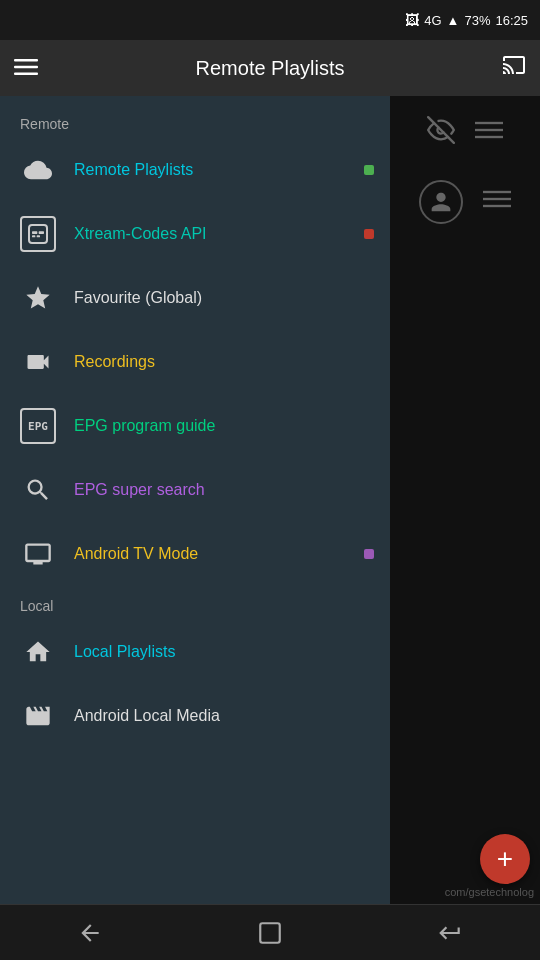 This screenshot has width=540, height=960. Describe the element at coordinates (369, 170) in the screenshot. I see `status-dot-remote-playlists` at that location.